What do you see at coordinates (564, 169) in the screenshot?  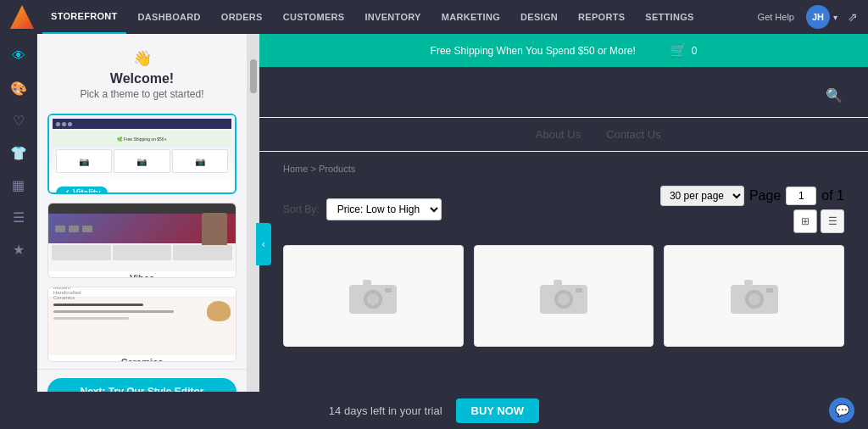 I see `breadcrumb: Home > Products` at bounding box center [564, 169].